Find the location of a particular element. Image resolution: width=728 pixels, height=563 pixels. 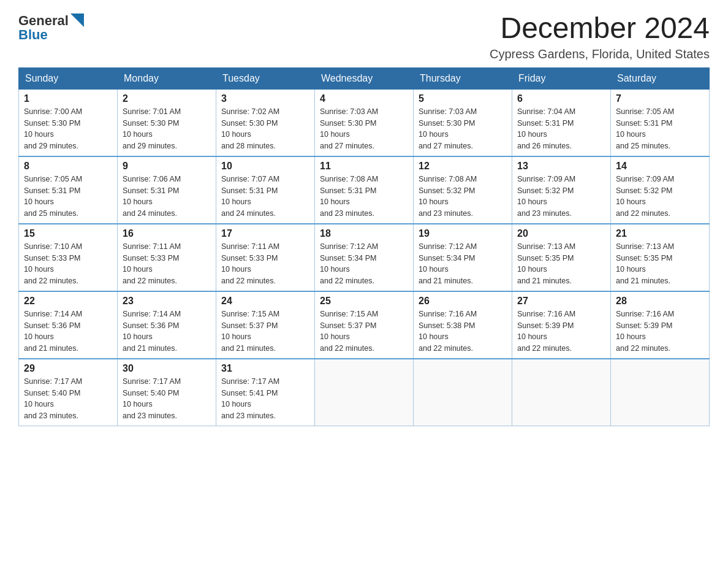

table-row: 12Sunrise: 7:08 AMSunset: 5:32 PM10 hour… is located at coordinates (463, 190).